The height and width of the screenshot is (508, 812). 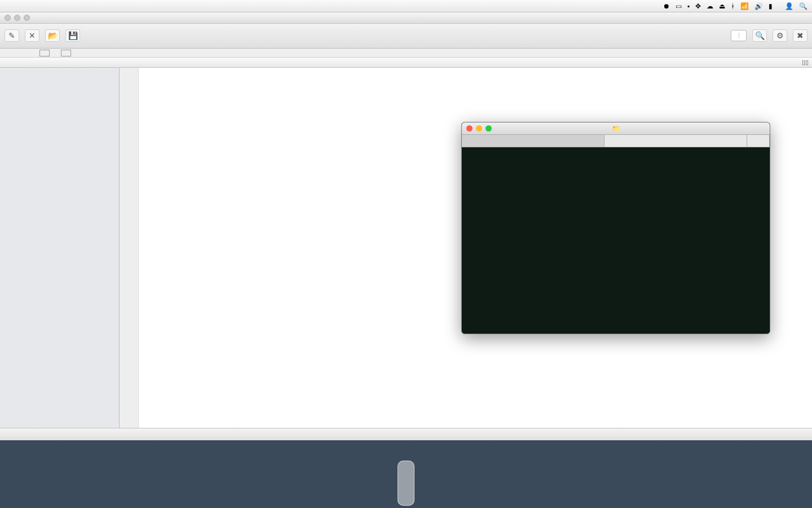 I want to click on file-sidebar, so click(x=60, y=248).